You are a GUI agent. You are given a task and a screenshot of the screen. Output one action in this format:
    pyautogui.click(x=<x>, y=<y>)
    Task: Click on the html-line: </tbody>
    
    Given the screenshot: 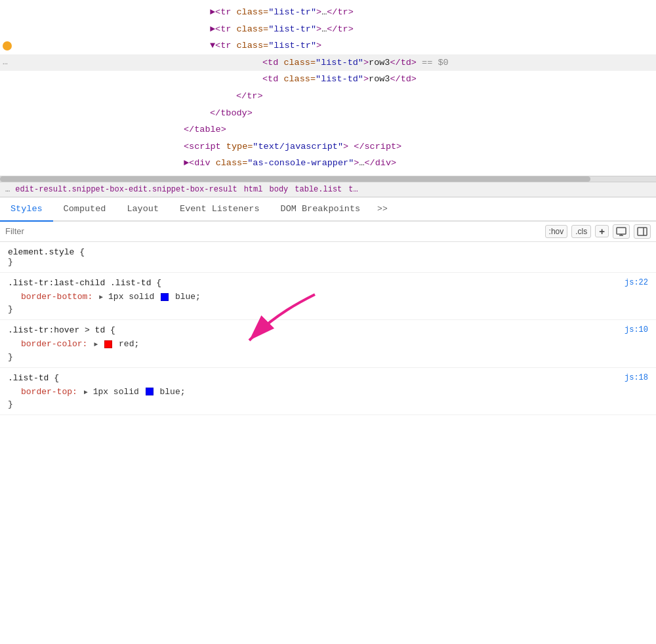 What is the action you would take?
    pyautogui.click(x=328, y=113)
    